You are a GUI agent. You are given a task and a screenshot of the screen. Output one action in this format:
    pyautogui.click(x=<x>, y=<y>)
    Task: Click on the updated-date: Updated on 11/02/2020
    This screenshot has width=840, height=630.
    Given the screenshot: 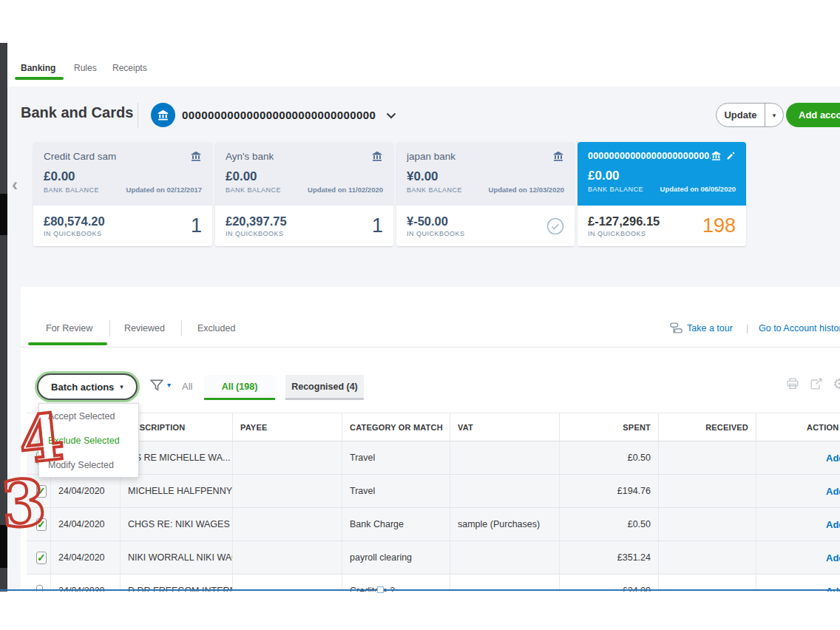 What is the action you would take?
    pyautogui.click(x=345, y=189)
    